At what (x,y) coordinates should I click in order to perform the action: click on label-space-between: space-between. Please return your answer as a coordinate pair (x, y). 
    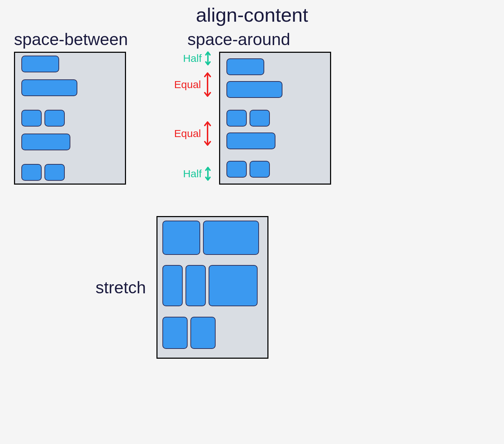
    Looking at the image, I should click on (71, 39).